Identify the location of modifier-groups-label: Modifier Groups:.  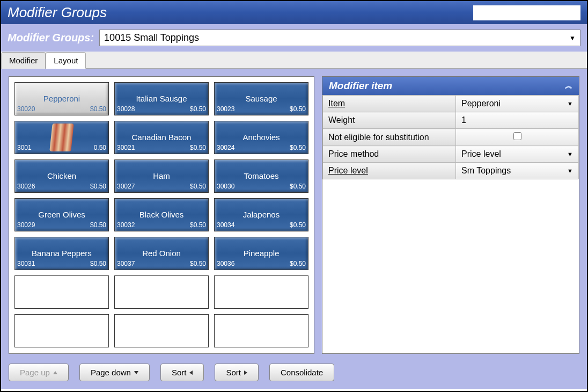
(50, 38).